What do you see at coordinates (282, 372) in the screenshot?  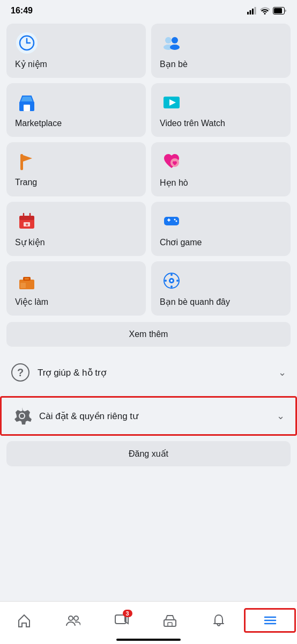 I see `tro-giup-chevron: ⌄` at bounding box center [282, 372].